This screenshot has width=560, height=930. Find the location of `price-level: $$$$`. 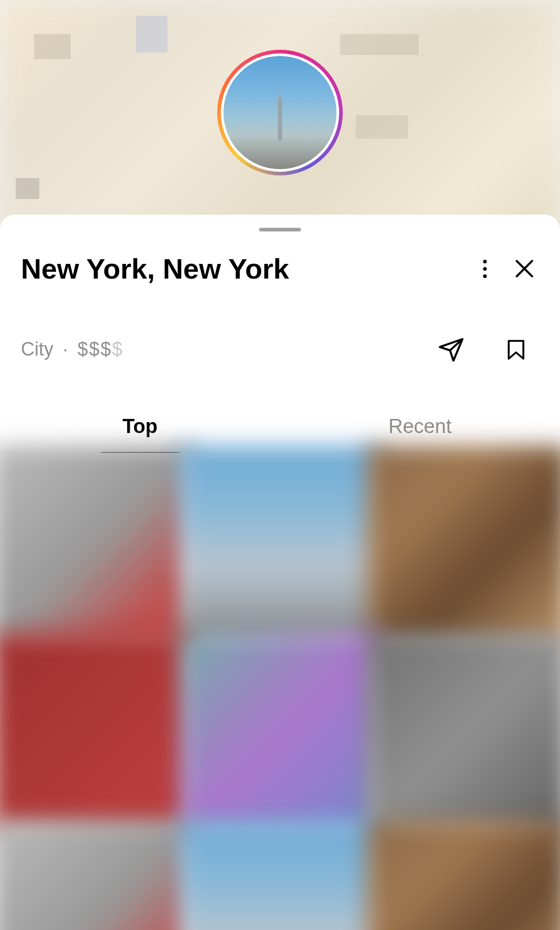

price-level: $$$$ is located at coordinates (100, 349).